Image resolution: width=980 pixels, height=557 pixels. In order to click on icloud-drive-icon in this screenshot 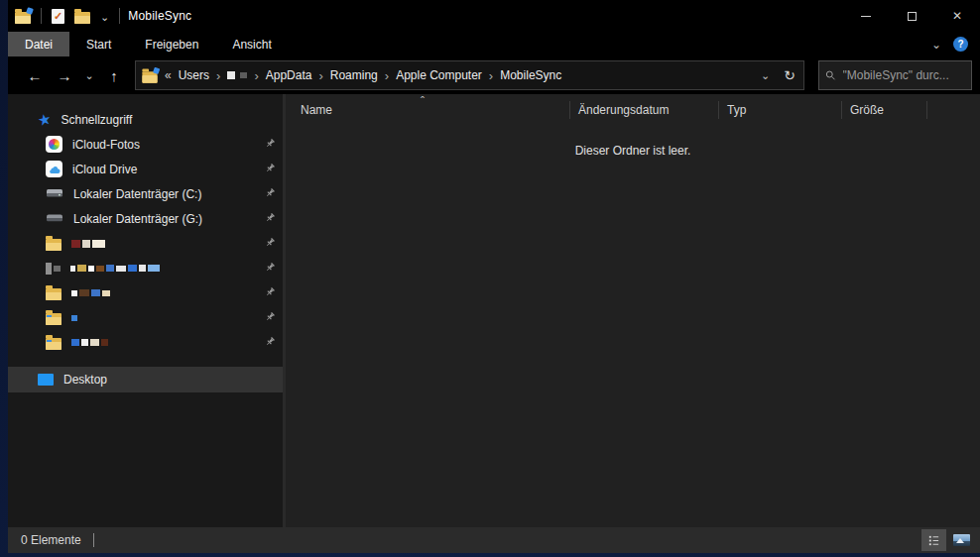, I will do `click(54, 168)`.